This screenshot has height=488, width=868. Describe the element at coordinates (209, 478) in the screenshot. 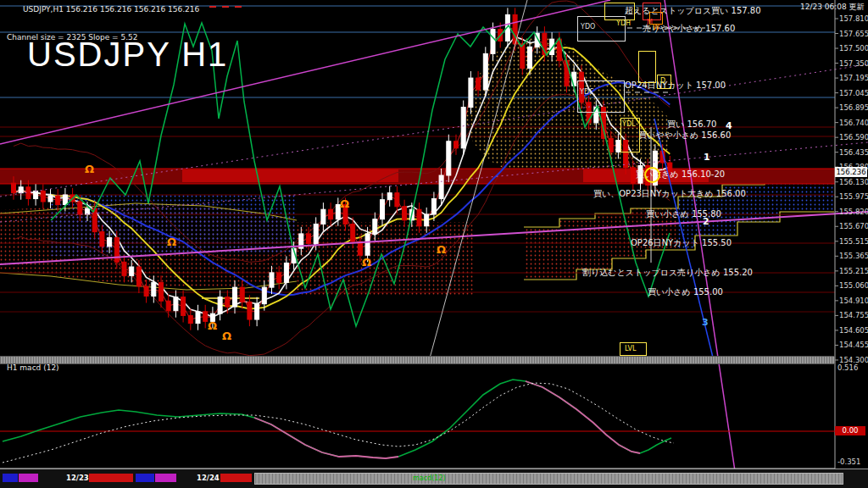

I see `timeline-date-label: 12/24` at that location.